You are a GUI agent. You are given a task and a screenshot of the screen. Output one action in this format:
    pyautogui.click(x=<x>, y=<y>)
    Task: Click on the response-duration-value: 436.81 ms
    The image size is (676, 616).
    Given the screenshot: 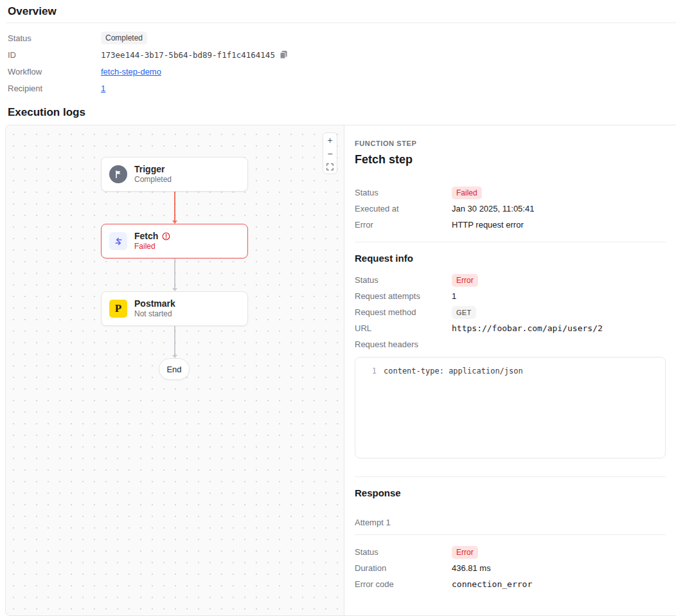 What is the action you would take?
    pyautogui.click(x=472, y=568)
    